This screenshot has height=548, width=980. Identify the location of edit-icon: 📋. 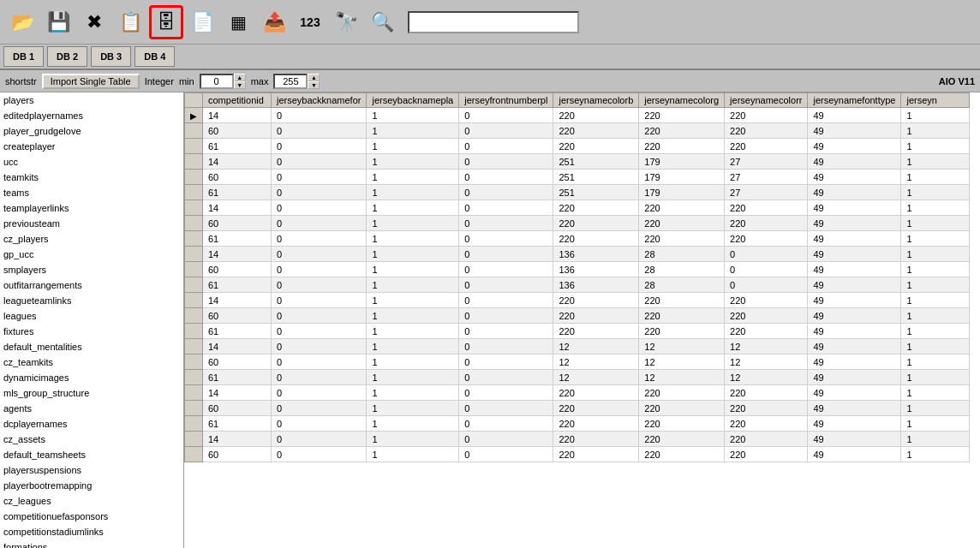
(130, 22).